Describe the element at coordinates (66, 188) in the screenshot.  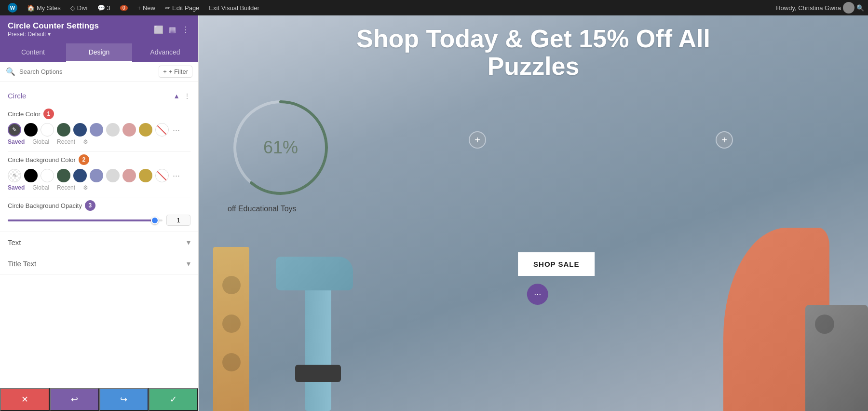
I see `bg-recent-label: Recent` at that location.